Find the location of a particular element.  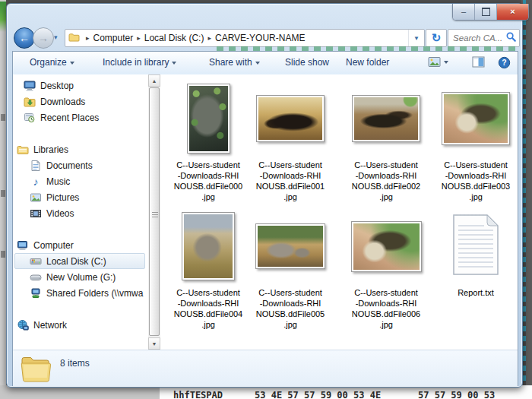

sidebar-item-shared-folders: Shared Folders (\\vmwa is located at coordinates (81, 293).